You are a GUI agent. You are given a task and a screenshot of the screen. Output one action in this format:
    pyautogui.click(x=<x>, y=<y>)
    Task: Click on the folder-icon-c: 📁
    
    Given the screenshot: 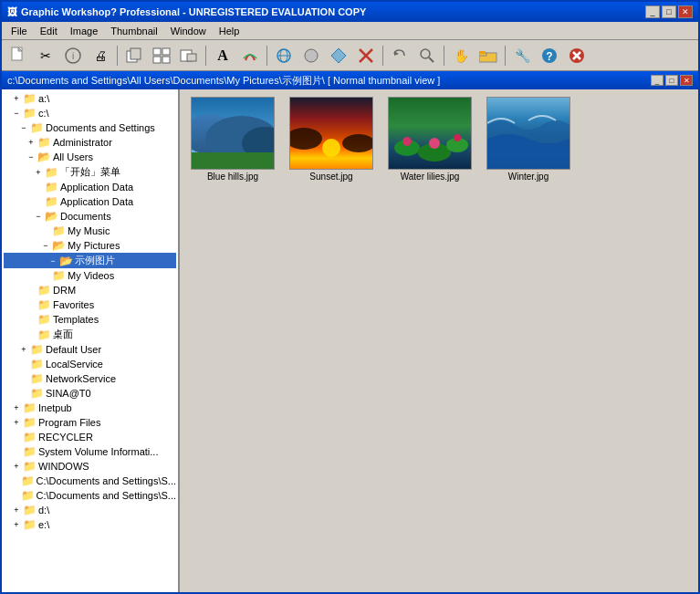 What is the action you would take?
    pyautogui.click(x=29, y=113)
    